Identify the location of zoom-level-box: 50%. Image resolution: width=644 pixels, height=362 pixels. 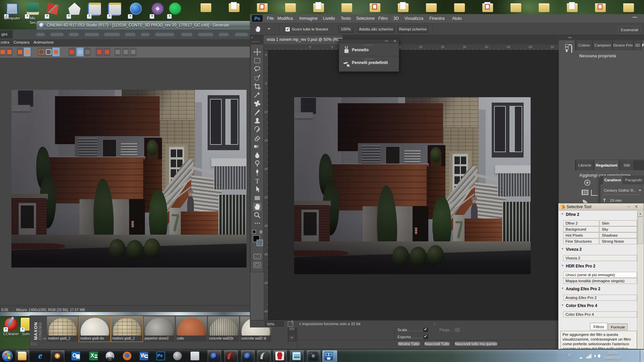
(274, 324).